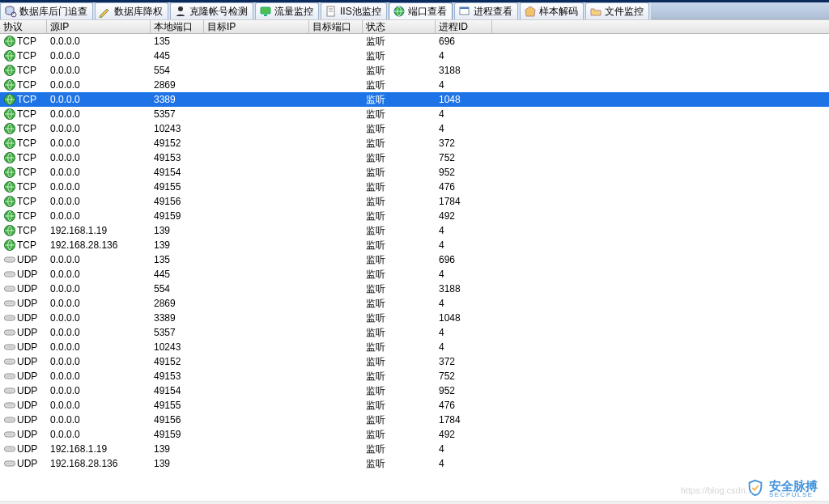 The image size is (829, 504). I want to click on cell-local-port: 49159, so click(177, 434).